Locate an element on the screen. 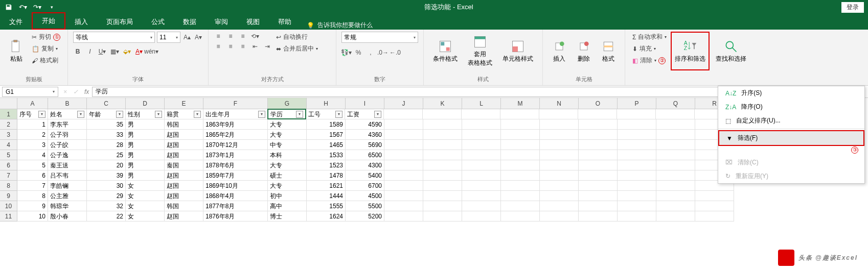 This screenshot has height=271, width=868. tab-insert: 插入 is located at coordinates (81, 22).